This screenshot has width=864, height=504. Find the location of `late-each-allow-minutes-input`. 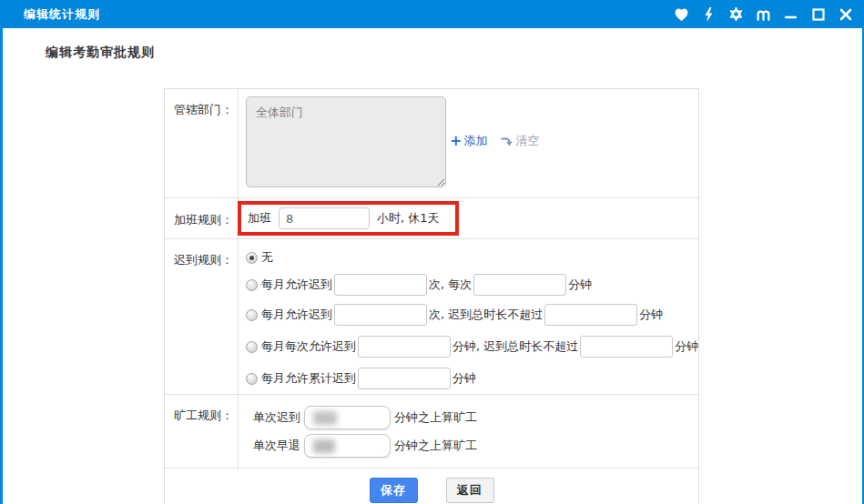

late-each-allow-minutes-input is located at coordinates (404, 347).